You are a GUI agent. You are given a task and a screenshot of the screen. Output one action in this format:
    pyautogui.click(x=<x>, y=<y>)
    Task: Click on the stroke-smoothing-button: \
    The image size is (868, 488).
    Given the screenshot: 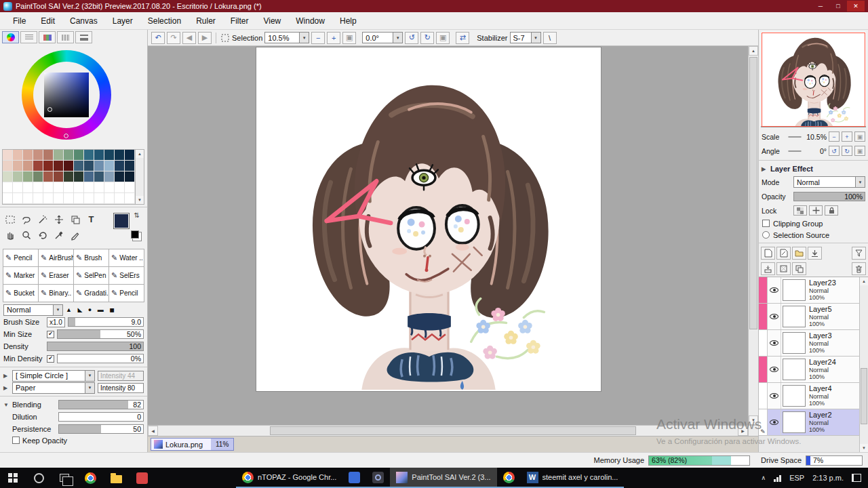 What is the action you would take?
    pyautogui.click(x=550, y=38)
    